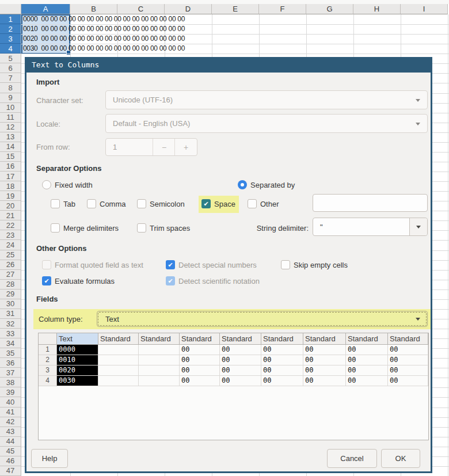 This screenshot has width=449, height=476. I want to click on fixed-width-radio, so click(47, 185).